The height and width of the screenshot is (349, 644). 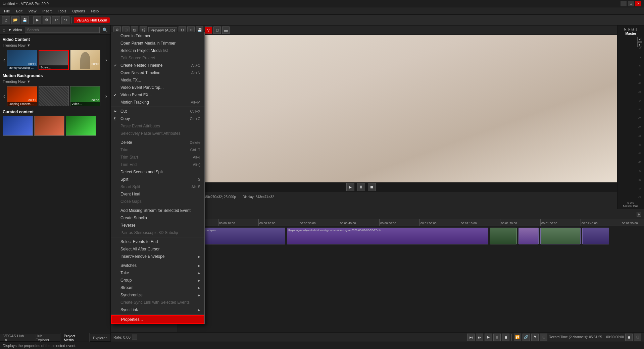 I want to click on next-arrow-2: ›, so click(x=106, y=96).